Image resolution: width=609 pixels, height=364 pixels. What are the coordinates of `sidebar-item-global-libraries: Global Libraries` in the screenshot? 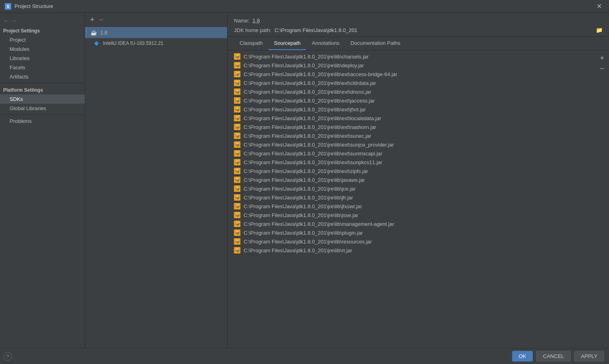 It's located at (42, 108).